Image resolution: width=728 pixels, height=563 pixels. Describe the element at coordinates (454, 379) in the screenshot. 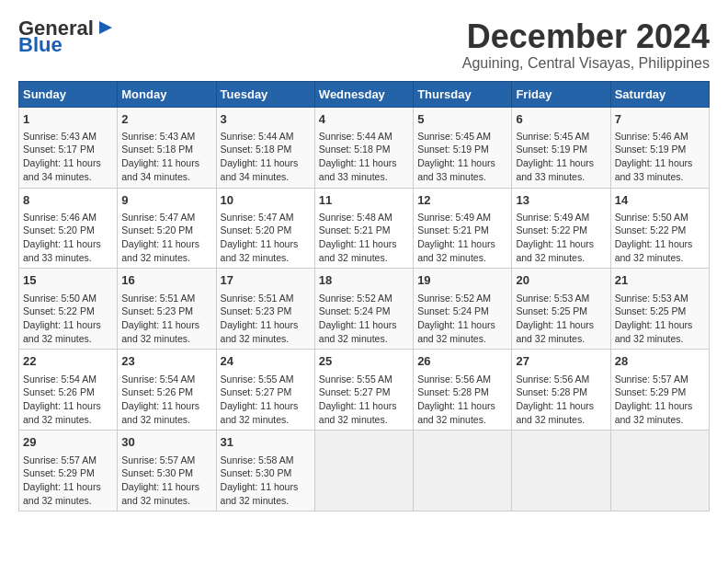

I see `sunrise-label: Sunrise: 5:56 AM` at that location.